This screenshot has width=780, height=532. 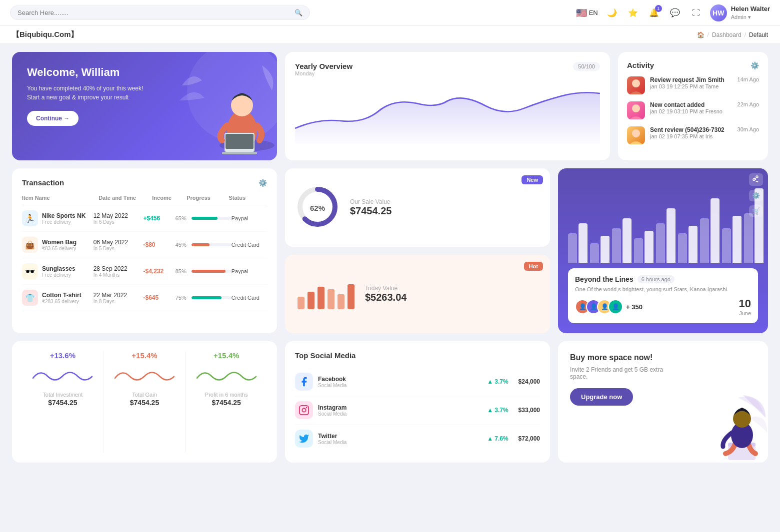 I want to click on breadcrumb-home-icon: 🏠, so click(x=701, y=35).